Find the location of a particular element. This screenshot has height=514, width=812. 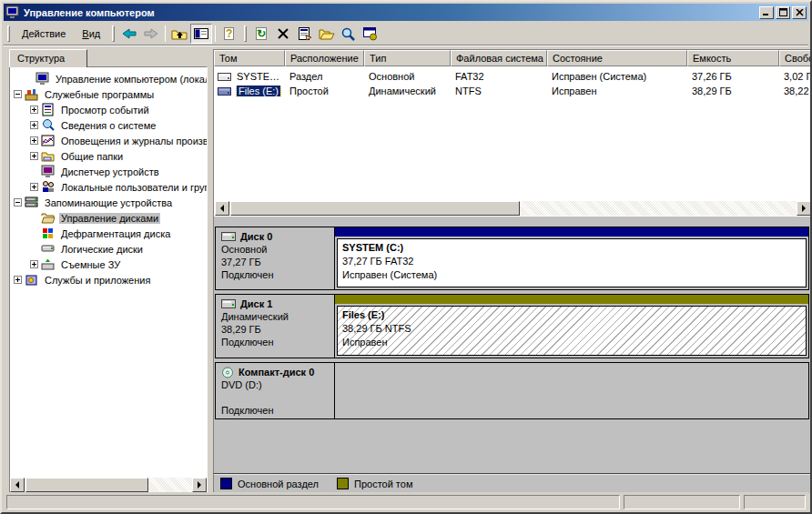

logical-drives-icon is located at coordinates (48, 249).